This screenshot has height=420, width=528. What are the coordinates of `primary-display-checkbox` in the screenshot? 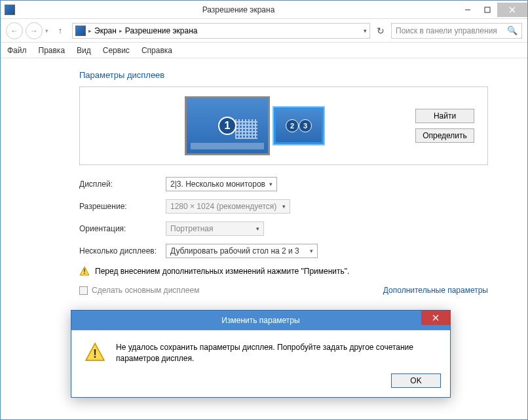 It's located at (84, 291).